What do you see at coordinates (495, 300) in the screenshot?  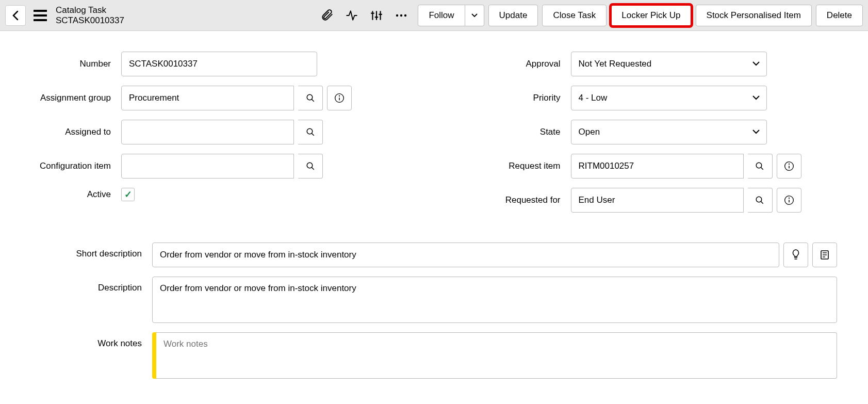 I see `description-input` at bounding box center [495, 300].